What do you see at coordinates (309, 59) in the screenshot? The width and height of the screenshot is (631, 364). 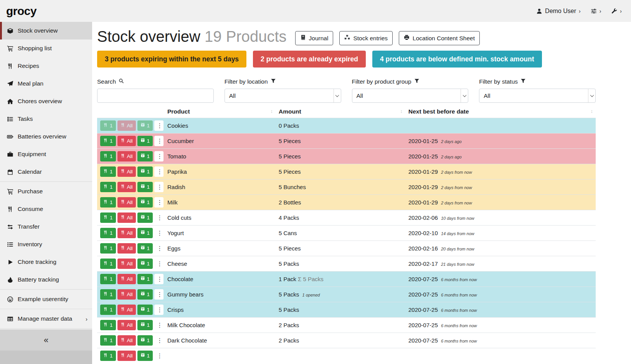 I see `expired-products-banner: 2 products are already expired` at bounding box center [309, 59].